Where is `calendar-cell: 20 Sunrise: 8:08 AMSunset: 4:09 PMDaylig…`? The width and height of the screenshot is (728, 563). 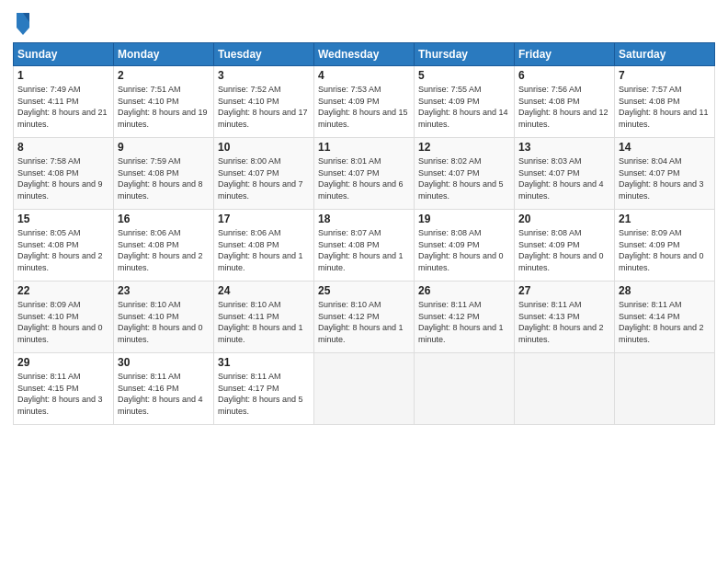 calendar-cell: 20 Sunrise: 8:08 AMSunset: 4:09 PMDaylig… is located at coordinates (564, 246).